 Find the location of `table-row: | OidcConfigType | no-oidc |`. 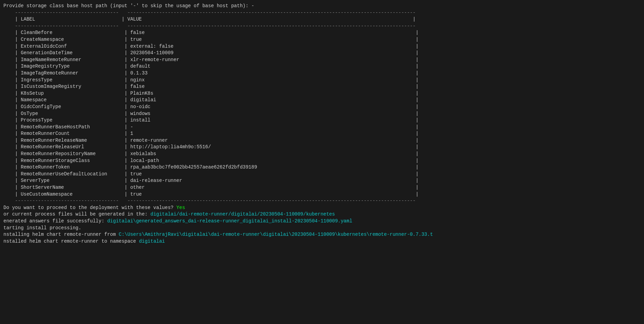

table-row: | OidcConfigType | no-oidc | is located at coordinates (322, 107).